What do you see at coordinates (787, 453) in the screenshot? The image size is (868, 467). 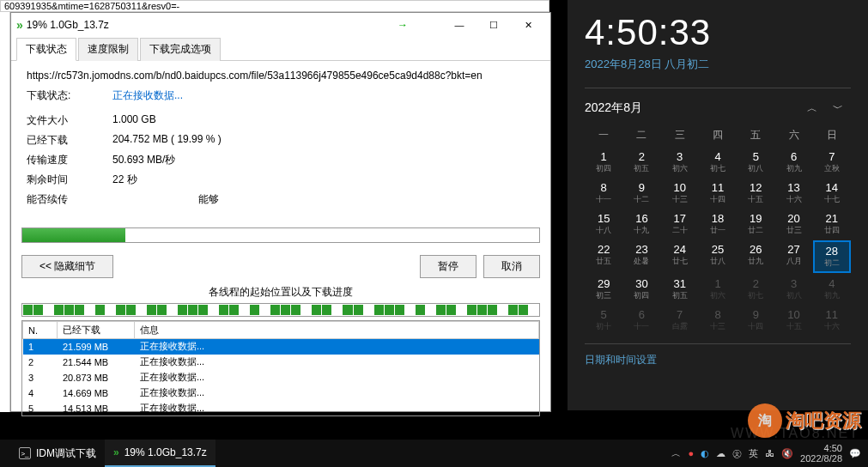 I see `tray-volume-icon: 🔇` at bounding box center [787, 453].